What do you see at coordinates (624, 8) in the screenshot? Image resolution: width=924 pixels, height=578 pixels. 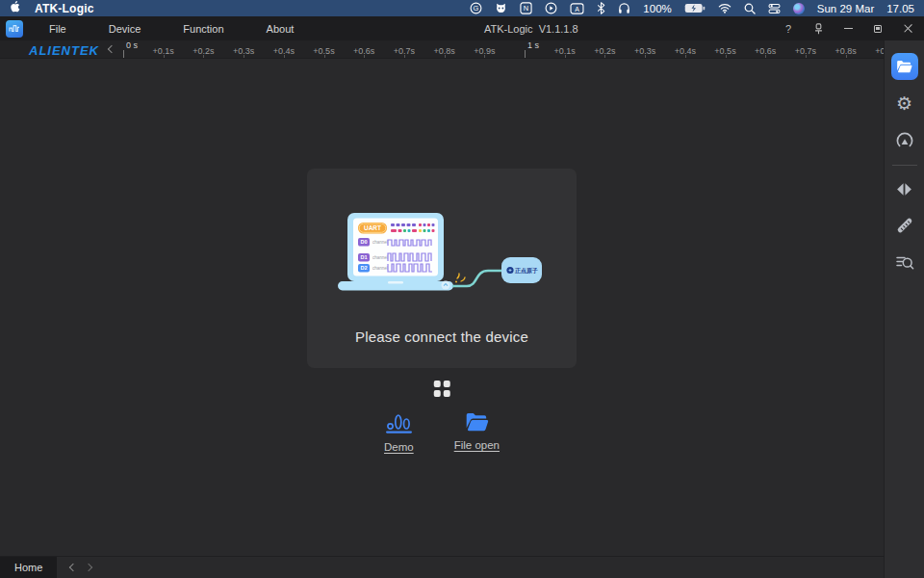 I see `headphones-icon` at bounding box center [624, 8].